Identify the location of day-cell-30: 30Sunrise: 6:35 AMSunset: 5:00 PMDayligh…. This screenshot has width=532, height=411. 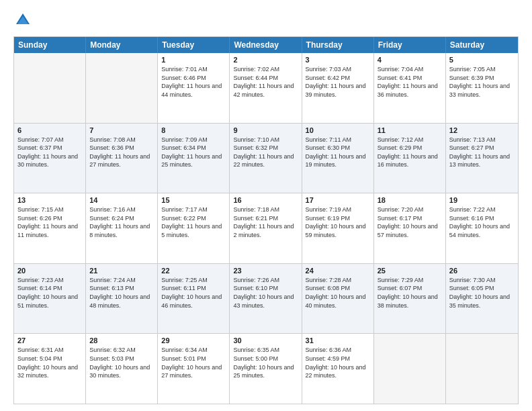
(266, 369).